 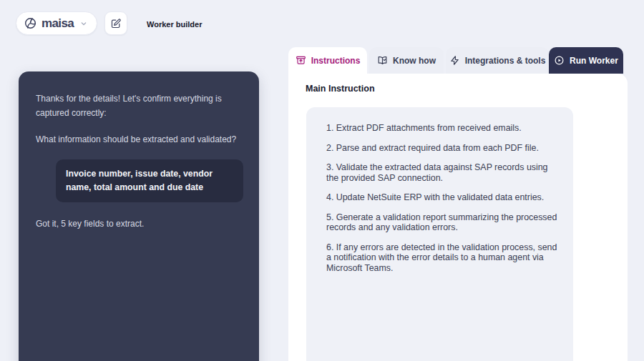 What do you see at coordinates (341, 89) in the screenshot?
I see `main-instruction-title: Main Instruction` at bounding box center [341, 89].